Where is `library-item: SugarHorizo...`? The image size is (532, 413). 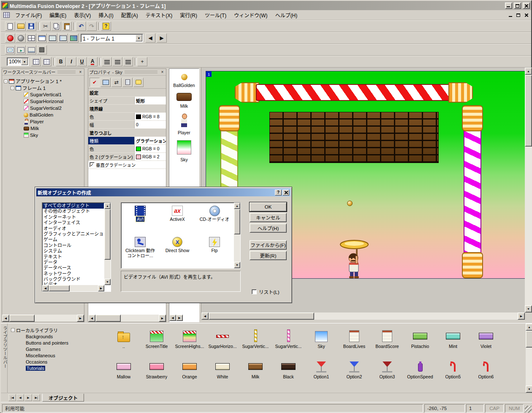 library-item: SugarHorizo... is located at coordinates (223, 340).